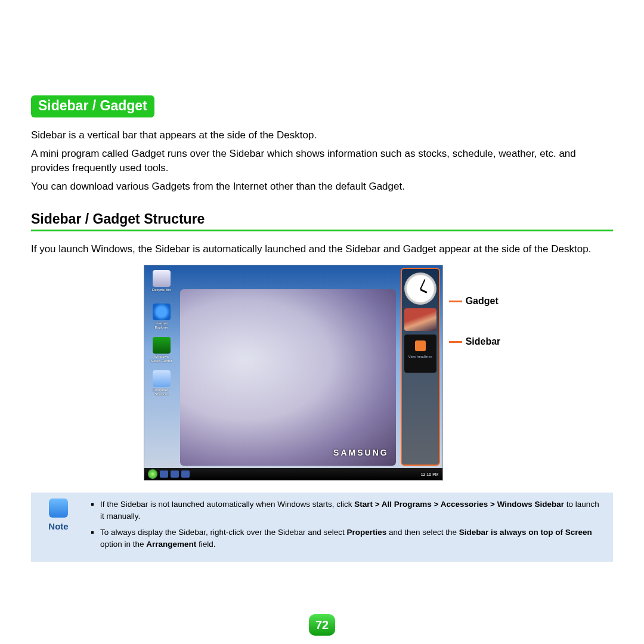 Image resolution: width=644 pixels, height=644 pixels. What do you see at coordinates (322, 625) in the screenshot?
I see `page-number: 72` at bounding box center [322, 625].